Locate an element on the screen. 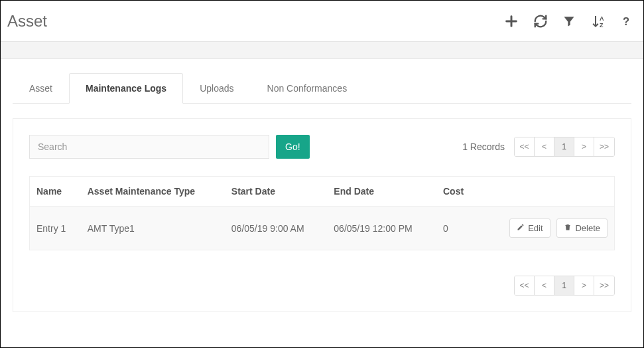 This screenshot has width=644, height=348. col-actions is located at coordinates (546, 191).